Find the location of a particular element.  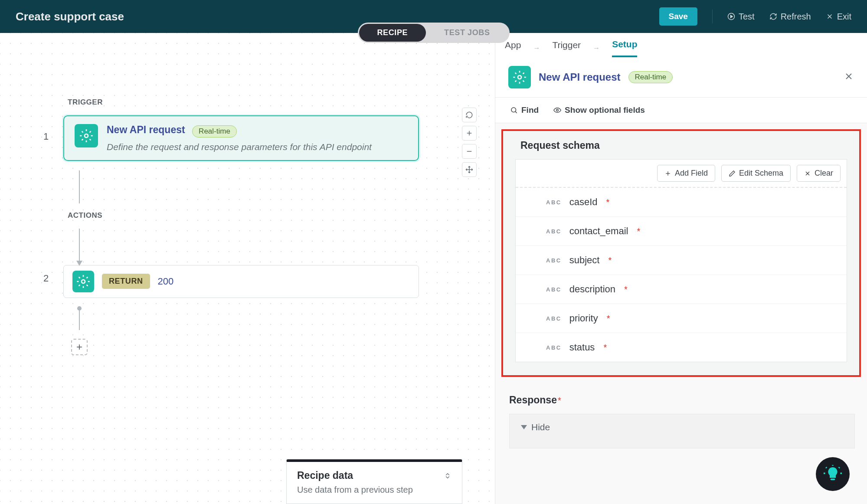

panel-header-title: New API request is located at coordinates (579, 77).